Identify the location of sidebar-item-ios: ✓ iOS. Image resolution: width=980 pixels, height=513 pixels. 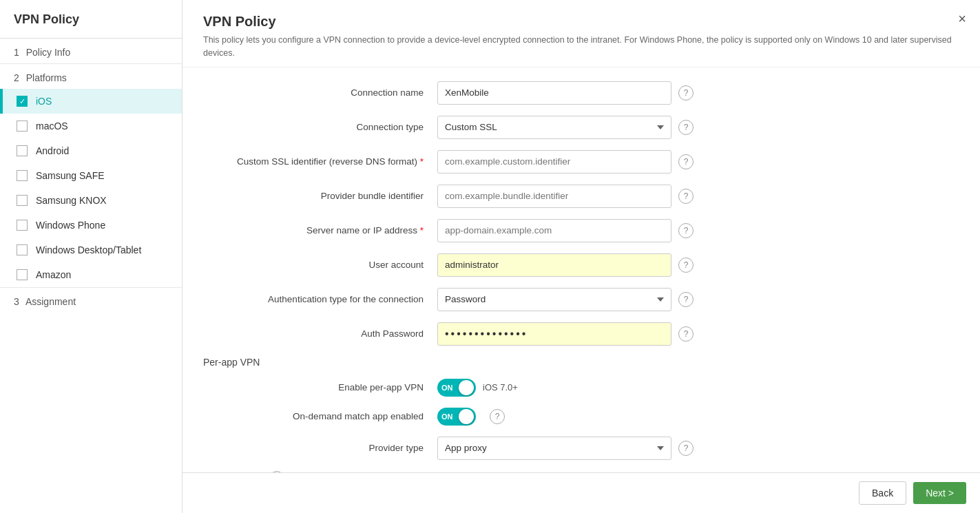
(91, 101).